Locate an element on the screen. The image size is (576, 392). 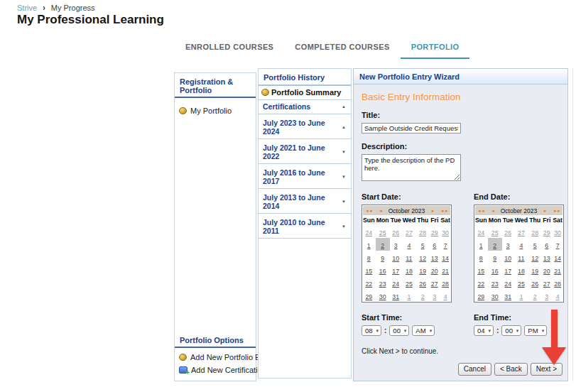
end-calendar-date: 19 is located at coordinates (535, 271).